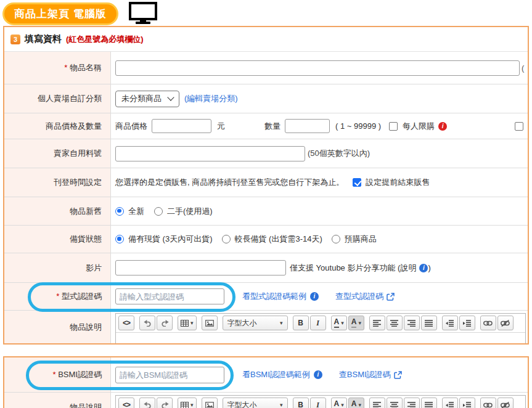  What do you see at coordinates (266, 327) in the screenshot?
I see `row-description: 物品說明 <>▾字型大小▾BIA▾A▾` at bounding box center [266, 327].